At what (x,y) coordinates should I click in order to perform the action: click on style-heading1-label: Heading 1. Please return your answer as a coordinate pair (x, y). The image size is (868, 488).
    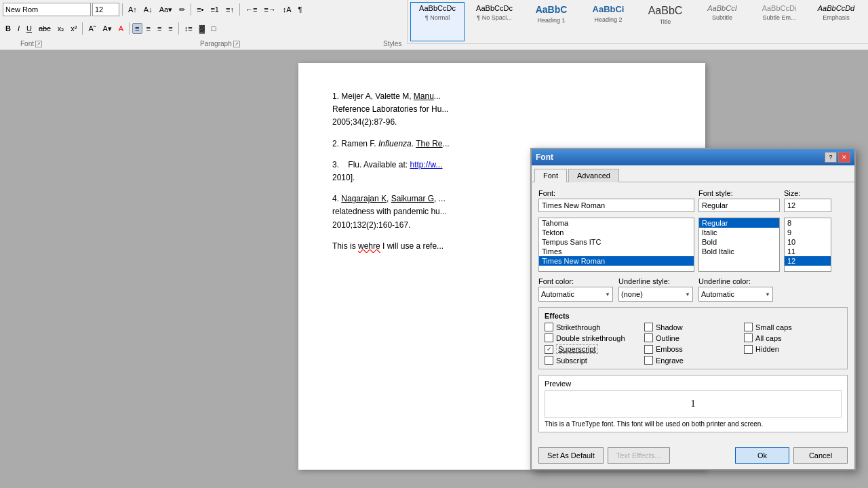
    Looking at the image, I should click on (551, 20).